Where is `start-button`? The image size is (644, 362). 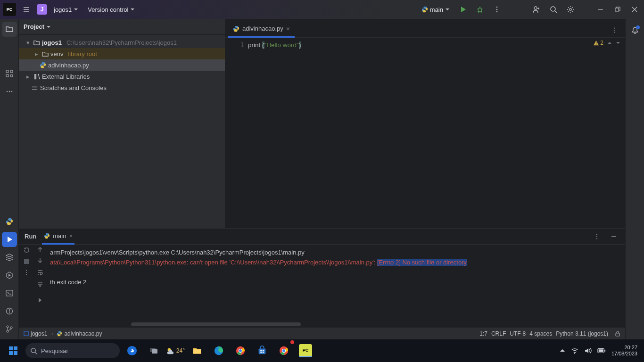 start-button is located at coordinates (13, 351).